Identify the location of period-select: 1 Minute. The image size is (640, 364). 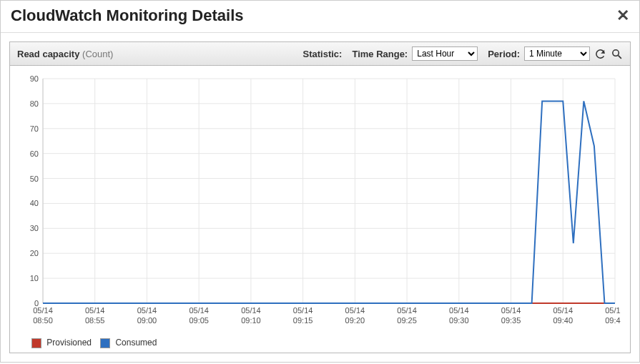
(557, 54).